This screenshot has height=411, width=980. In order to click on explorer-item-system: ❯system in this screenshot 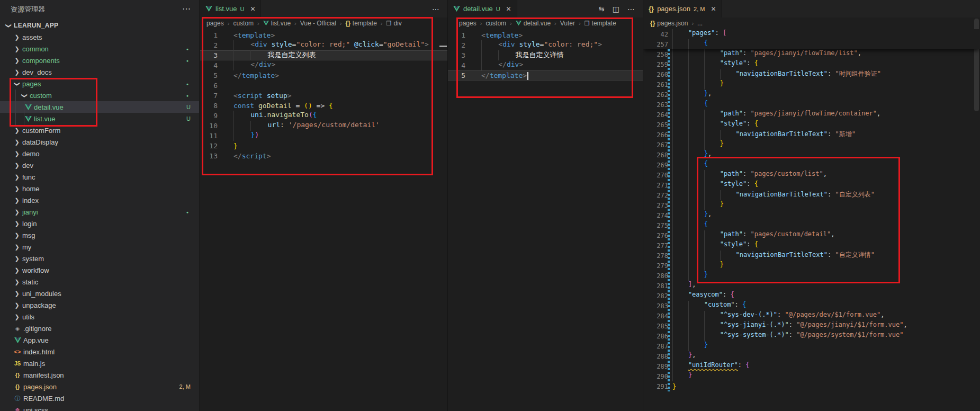, I will do `click(100, 258)`.